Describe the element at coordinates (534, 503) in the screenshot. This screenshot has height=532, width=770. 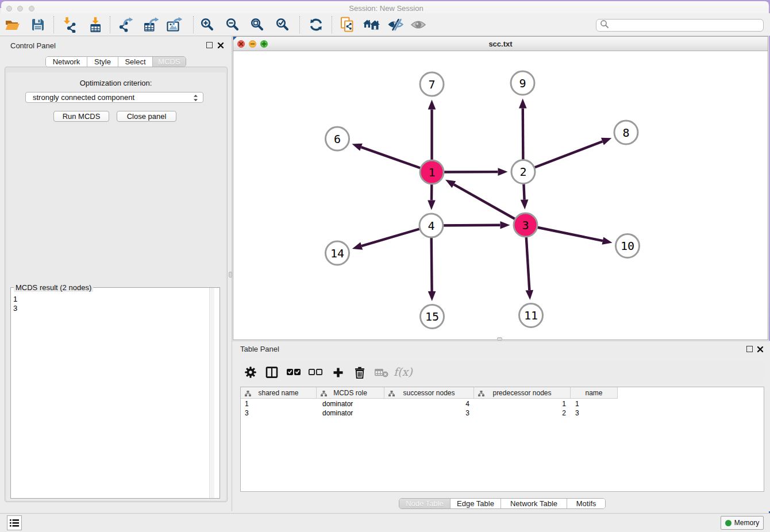
I see `tab-network-table: Network Table` at that location.